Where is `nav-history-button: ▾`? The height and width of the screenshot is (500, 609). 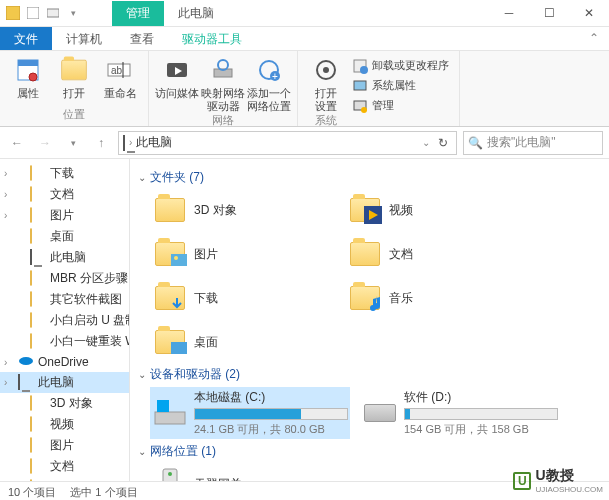 nav-history-button: ▾ is located at coordinates (73, 143).